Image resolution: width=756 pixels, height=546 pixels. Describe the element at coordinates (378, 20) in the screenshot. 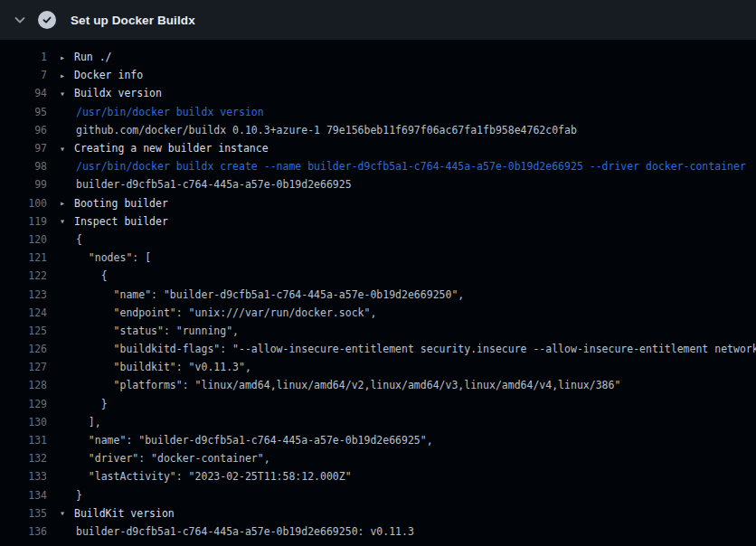

I see `step-header: Set up Docker Buildx` at that location.